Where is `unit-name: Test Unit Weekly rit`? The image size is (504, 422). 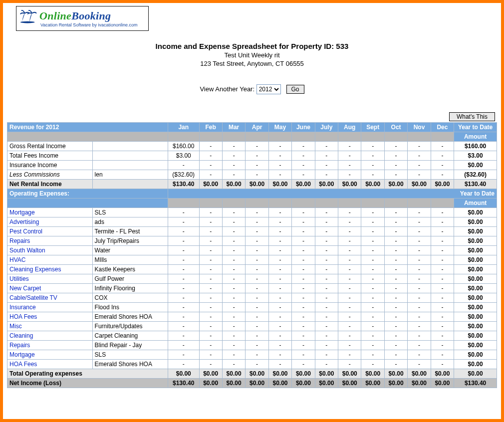
unit-name: Test Unit Weekly rit is located at coordinates (252, 55).